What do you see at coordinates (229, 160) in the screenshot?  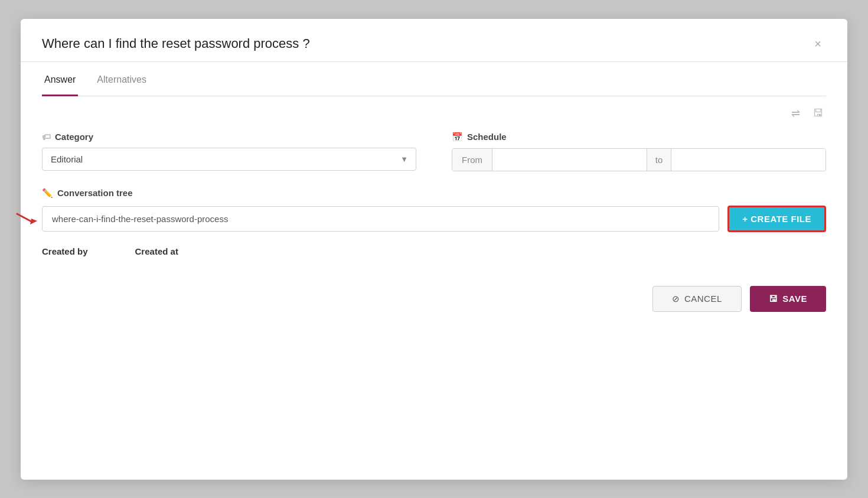 I see `category-select-wrap: Editorial ▼` at bounding box center [229, 160].